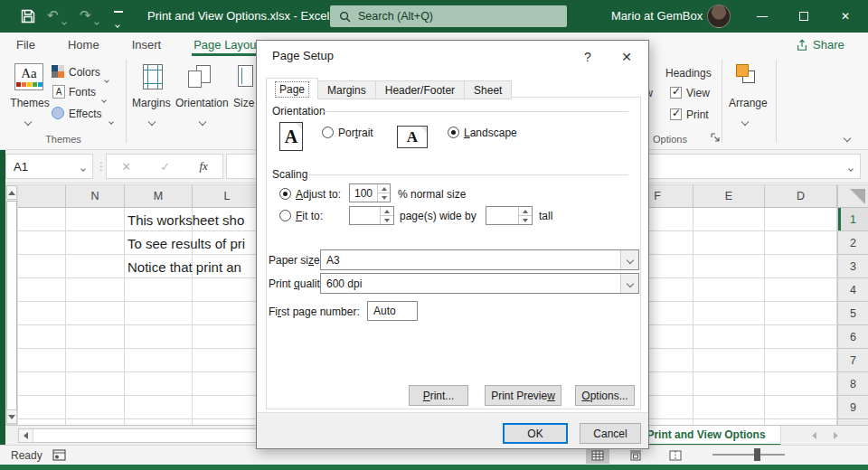 This screenshot has height=470, width=868. Describe the element at coordinates (30, 103) in the screenshot. I see `themes-button: Themes` at that location.